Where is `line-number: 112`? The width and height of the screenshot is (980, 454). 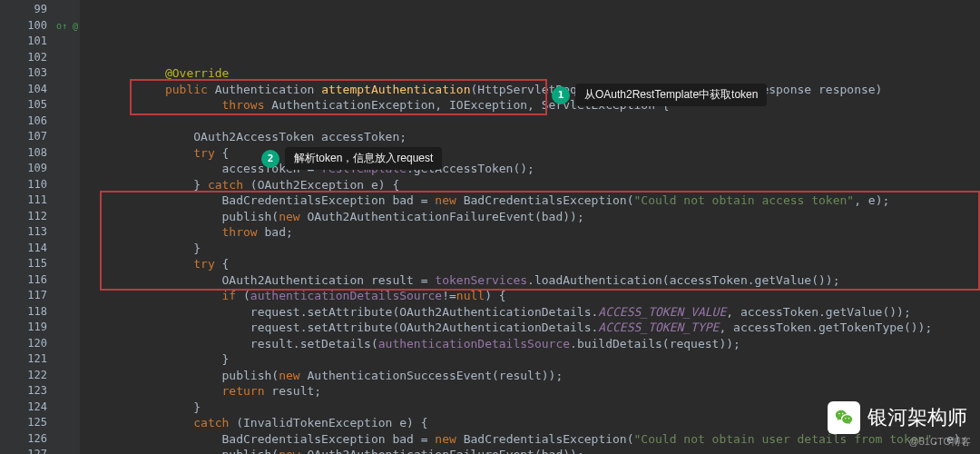
line-number: 112 is located at coordinates (24, 217).